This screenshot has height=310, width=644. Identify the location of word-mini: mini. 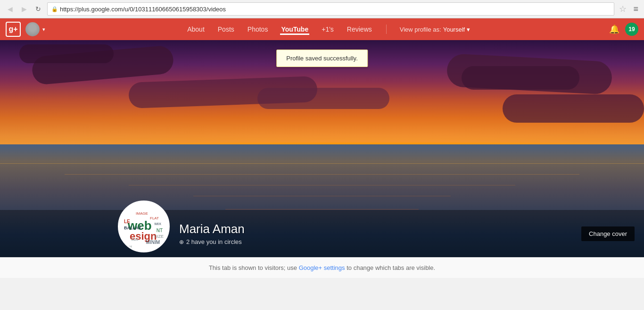
(128, 246).